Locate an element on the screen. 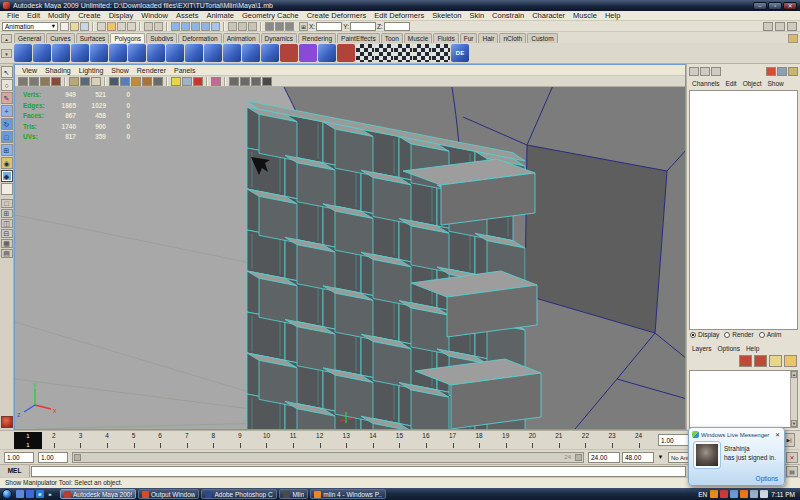 The image size is (800, 500). playback-end-field is located at coordinates (604, 458).